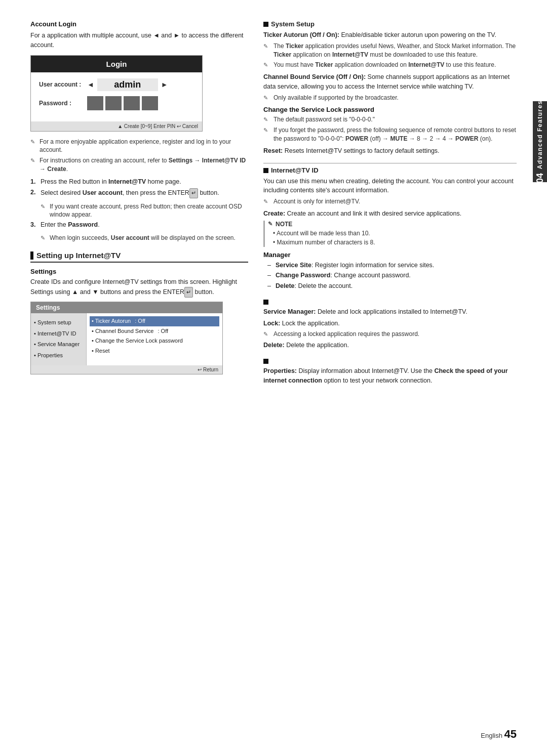  What do you see at coordinates (390, 151) in the screenshot?
I see `reset-text: Reset: Resets Internet@TV settings to fa…` at bounding box center [390, 151].